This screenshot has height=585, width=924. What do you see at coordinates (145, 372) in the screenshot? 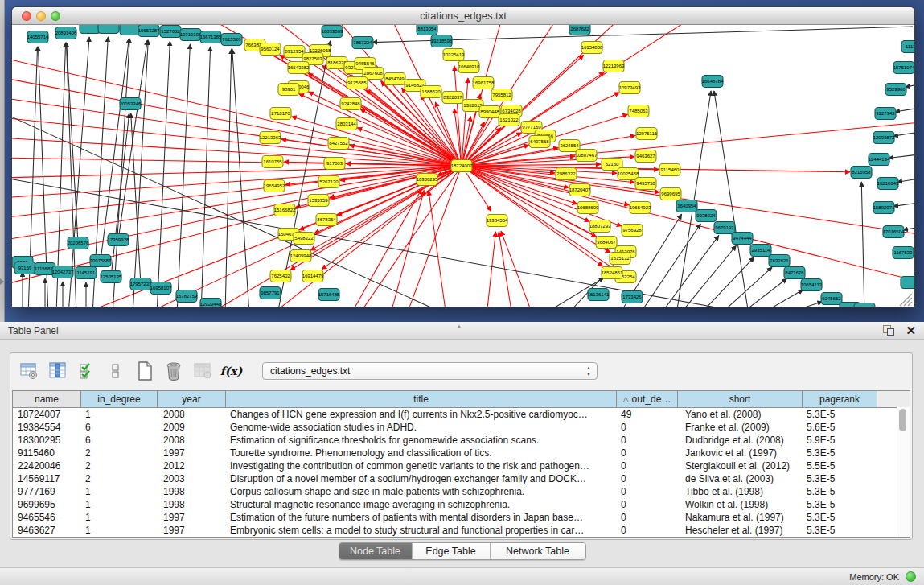
I see `new-file-icon` at bounding box center [145, 372].